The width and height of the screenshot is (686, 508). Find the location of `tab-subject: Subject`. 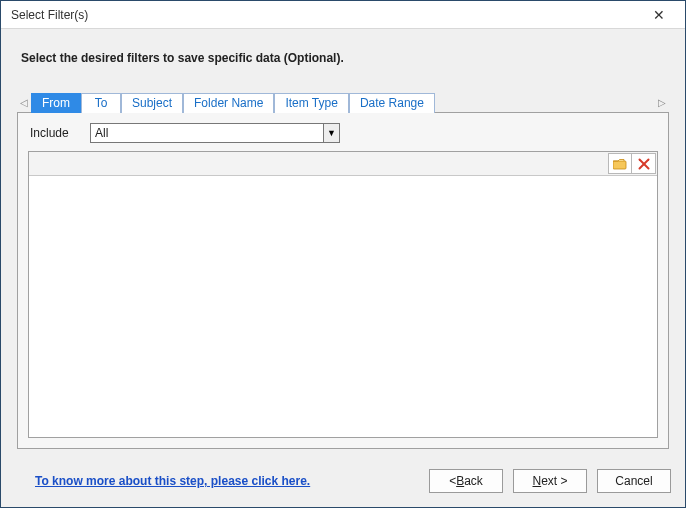

tab-subject: Subject is located at coordinates (152, 103).